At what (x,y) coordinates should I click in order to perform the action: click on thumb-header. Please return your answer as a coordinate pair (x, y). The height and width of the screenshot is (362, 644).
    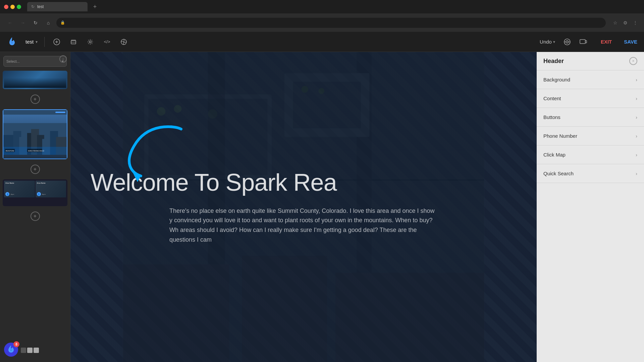
    Looking at the image, I should click on (35, 112).